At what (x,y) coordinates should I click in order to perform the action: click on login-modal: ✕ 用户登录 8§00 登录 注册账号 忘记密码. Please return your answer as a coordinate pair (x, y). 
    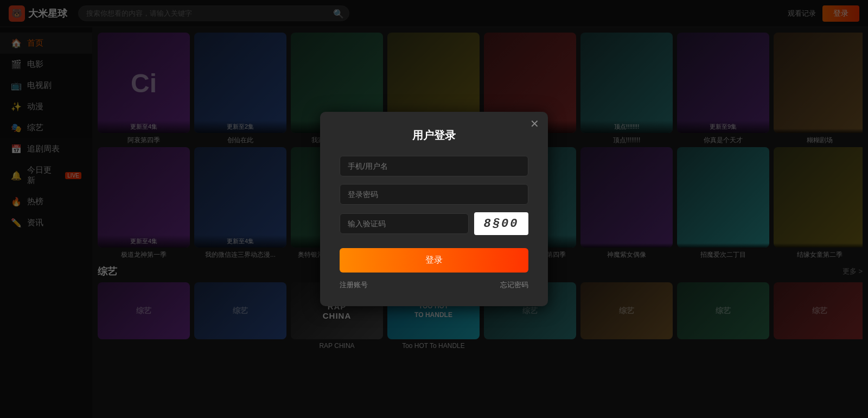
    Looking at the image, I should click on (434, 209).